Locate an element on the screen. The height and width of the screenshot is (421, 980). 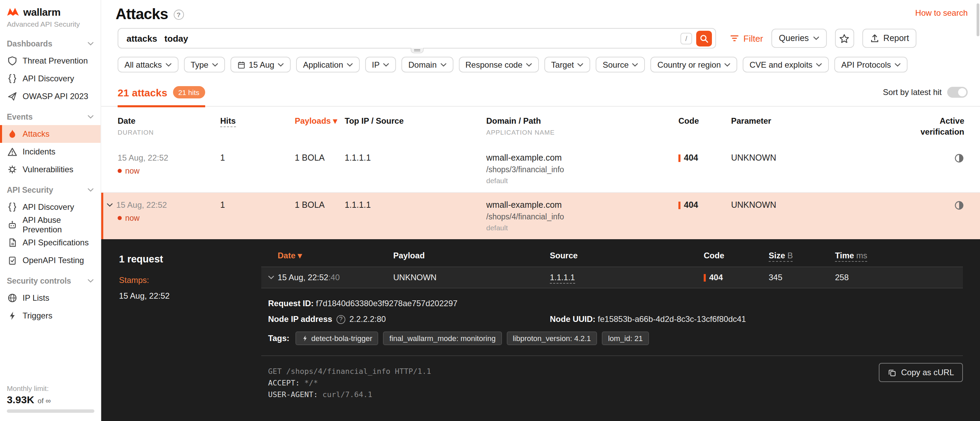
request-payload: UNKNOWN is located at coordinates (472, 278).